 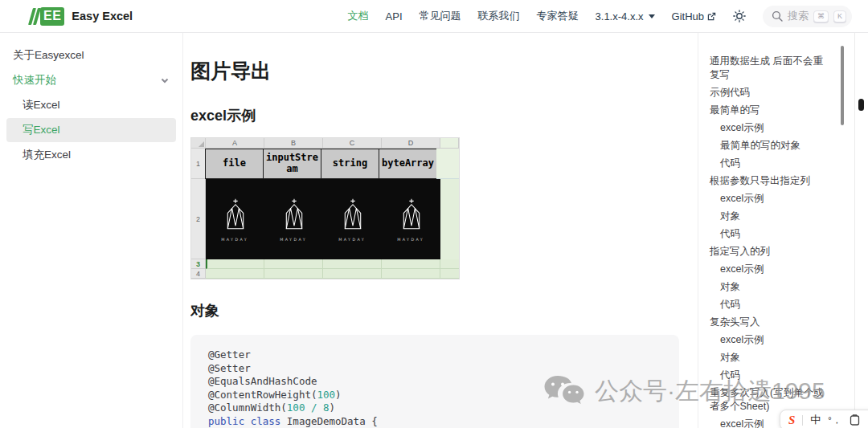 I want to click on excel-row-3: 3, so click(x=325, y=264).